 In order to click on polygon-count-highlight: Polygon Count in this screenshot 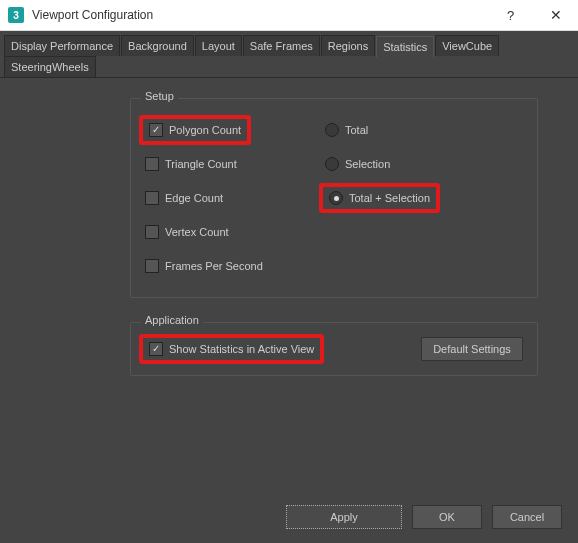, I will do `click(195, 130)`.